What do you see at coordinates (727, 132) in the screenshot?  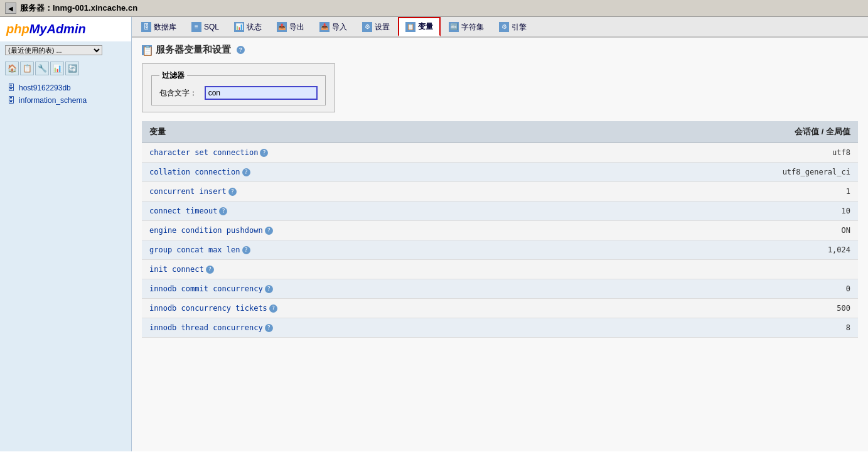 I see `col-value: 会话值 / 全局值` at bounding box center [727, 132].